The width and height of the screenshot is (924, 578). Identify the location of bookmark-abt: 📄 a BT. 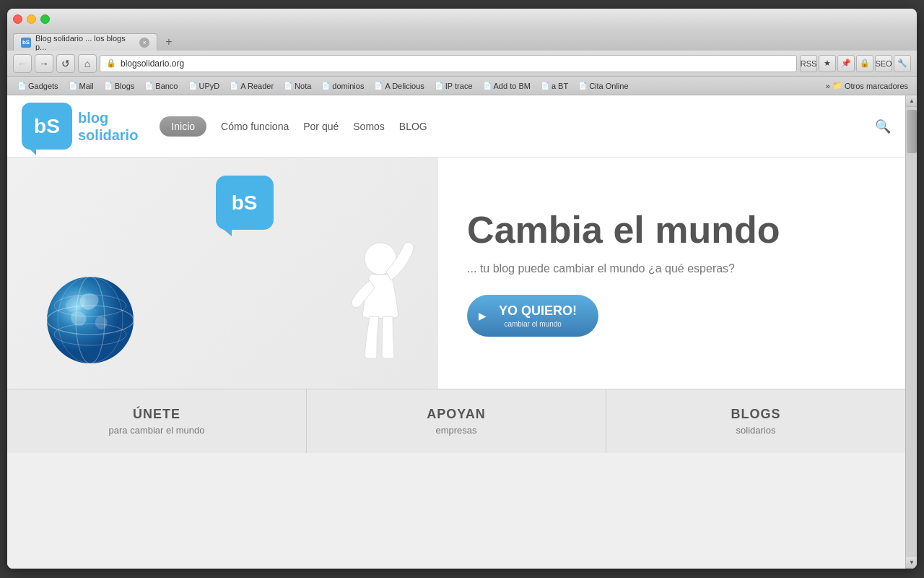
(554, 86).